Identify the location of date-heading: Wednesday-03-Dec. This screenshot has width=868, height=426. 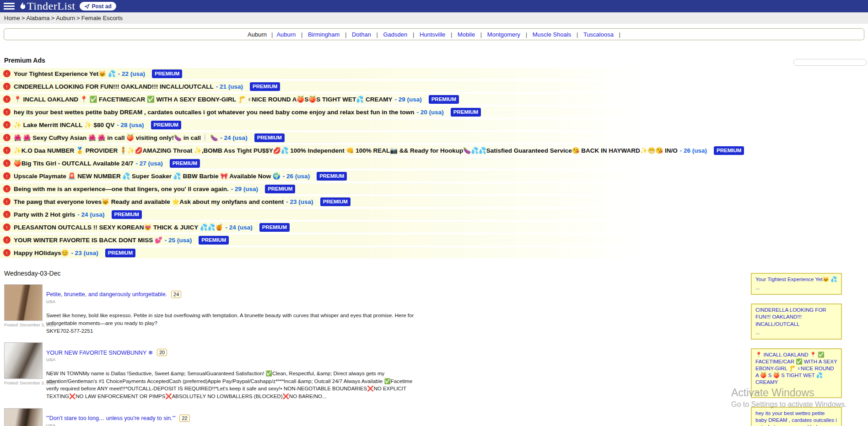
(436, 273).